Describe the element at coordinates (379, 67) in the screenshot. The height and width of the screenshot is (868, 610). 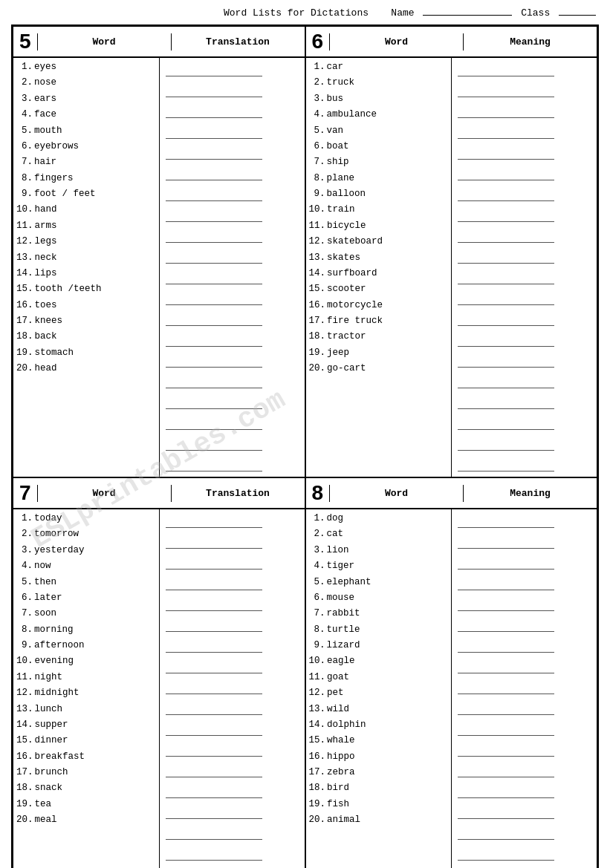
I see `list-item: 1.car` at that location.